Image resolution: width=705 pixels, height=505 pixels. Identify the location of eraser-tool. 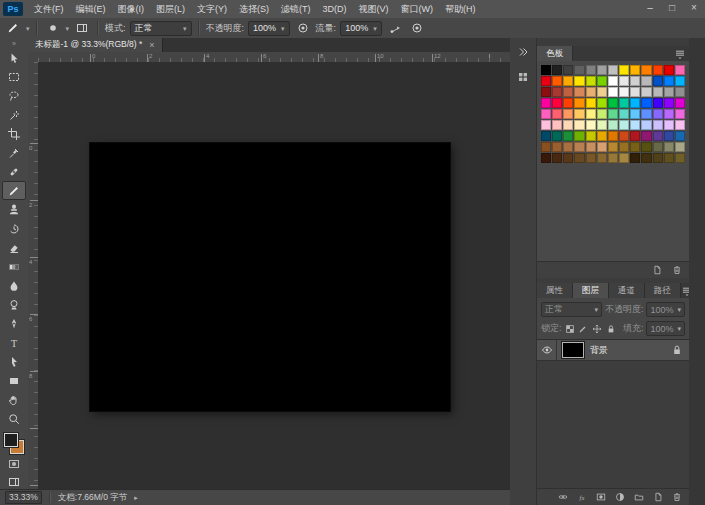
(14, 248).